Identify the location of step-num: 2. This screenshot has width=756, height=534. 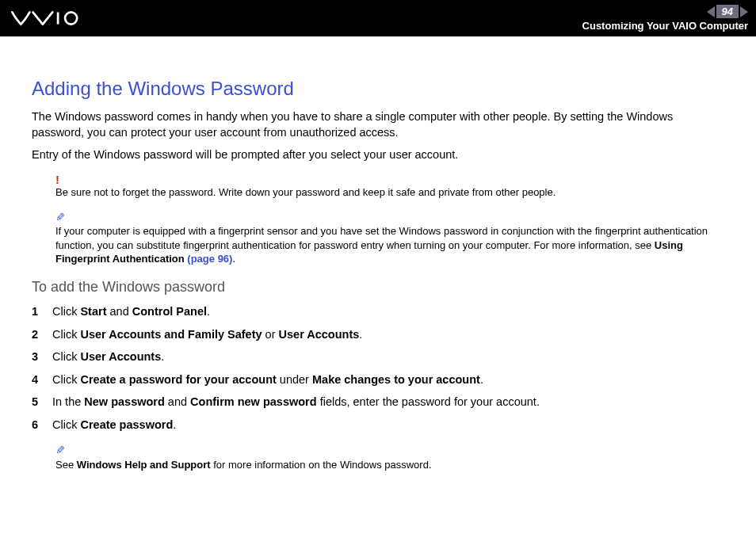
(42, 335).